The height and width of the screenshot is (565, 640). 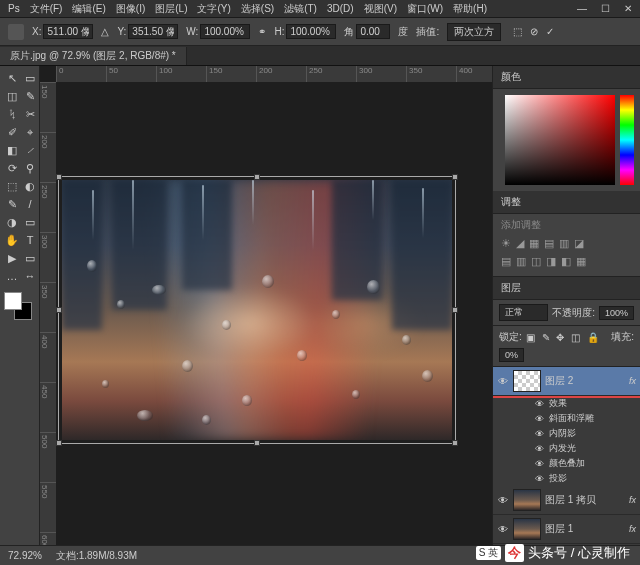 What do you see at coordinates (25, 556) in the screenshot?
I see `zoom-readout: 72.92%` at bounding box center [25, 556].